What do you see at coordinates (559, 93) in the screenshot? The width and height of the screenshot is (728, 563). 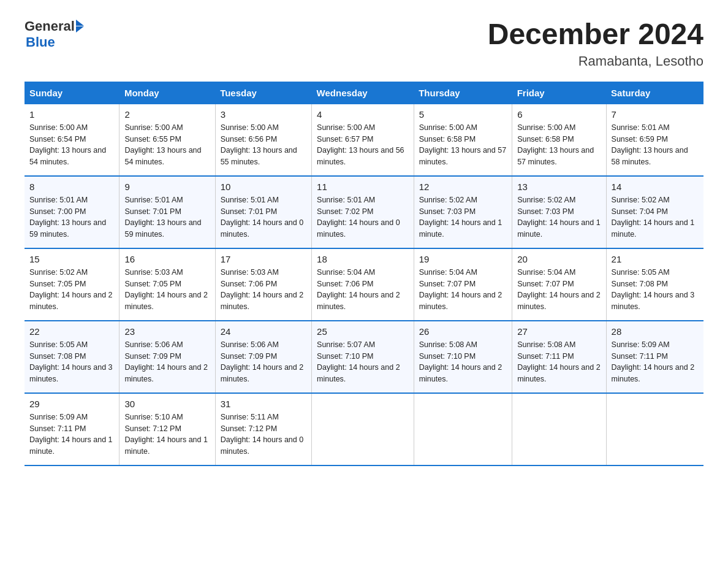 I see `col-friday: Friday` at bounding box center [559, 93].